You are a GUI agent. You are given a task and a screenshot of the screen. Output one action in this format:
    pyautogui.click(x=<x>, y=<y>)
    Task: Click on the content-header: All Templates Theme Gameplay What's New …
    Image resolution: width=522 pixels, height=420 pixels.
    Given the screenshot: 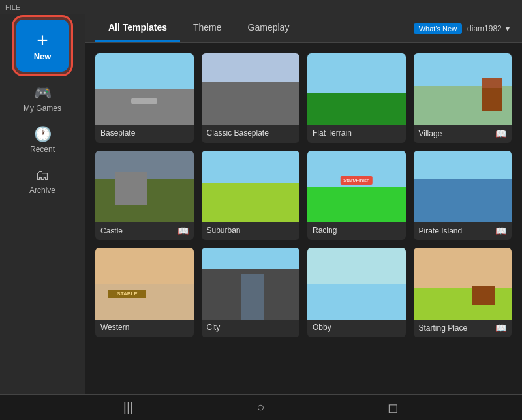 What is the action you would take?
    pyautogui.click(x=303, y=29)
    